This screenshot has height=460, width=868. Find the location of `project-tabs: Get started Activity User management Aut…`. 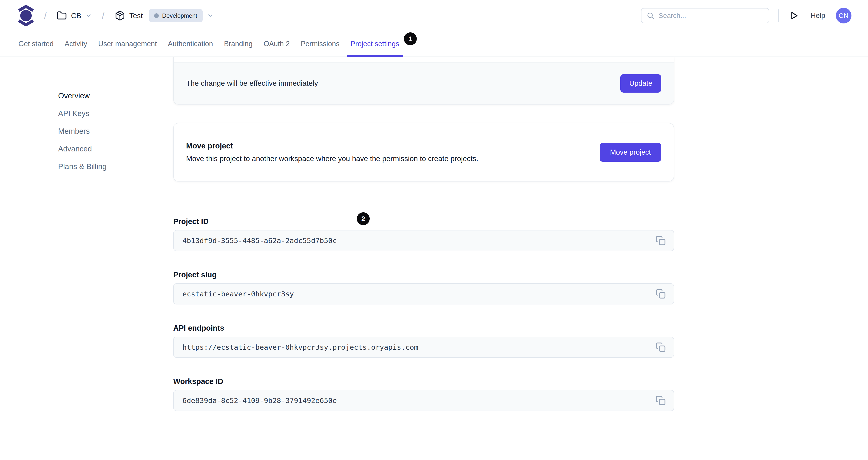

project-tabs: Get started Activity User management Aut… is located at coordinates (434, 44).